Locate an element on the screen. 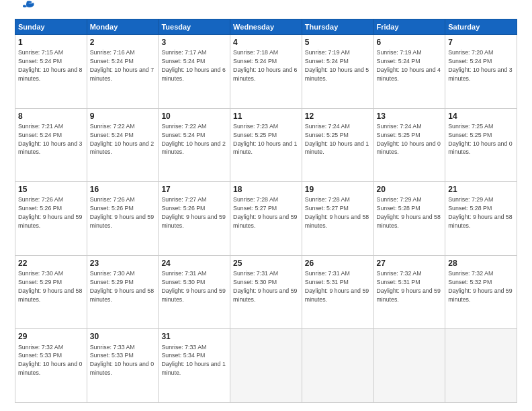 Image resolution: width=532 pixels, height=411 pixels. table-row: 31 Sunrise: 7:33 AMSunset: 5:34 PMDaylig… is located at coordinates (195, 366).